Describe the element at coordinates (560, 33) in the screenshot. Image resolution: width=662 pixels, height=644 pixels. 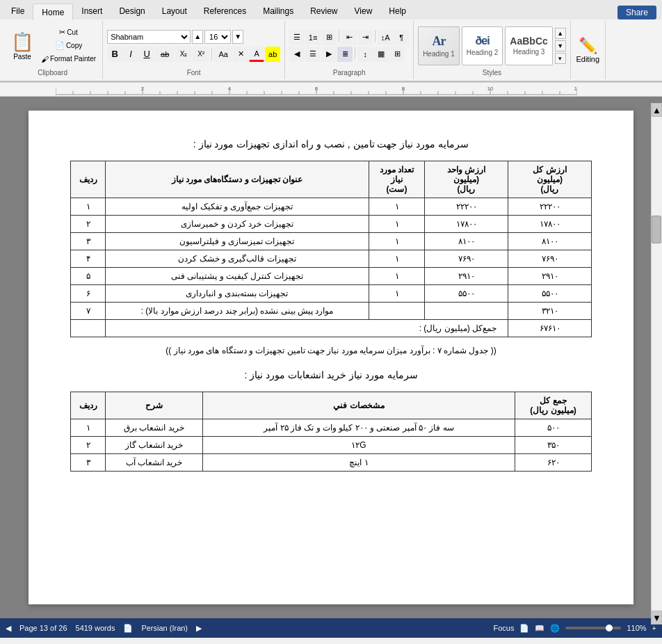
I see `styles-scroll-up: ▲` at that location.